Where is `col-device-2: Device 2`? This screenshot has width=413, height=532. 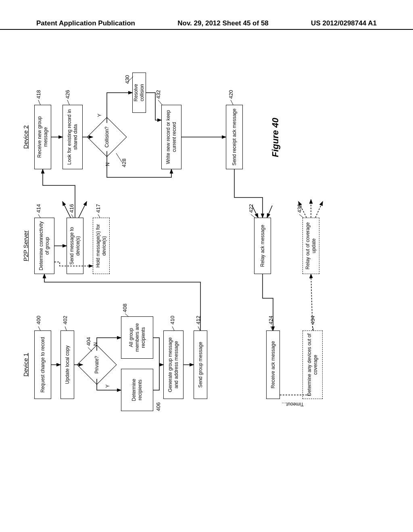
col-device-2: Device 2 is located at coordinates (26, 137).